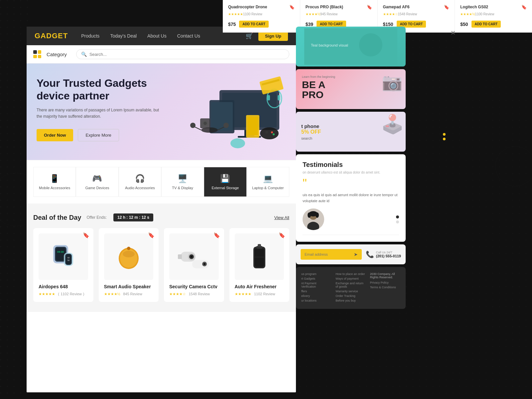 The width and height of the screenshot is (532, 399). Describe the element at coordinates (100, 109) in the screenshot. I see `hero-content: Your Trusted Gadgets device partner Ther…` at that location.